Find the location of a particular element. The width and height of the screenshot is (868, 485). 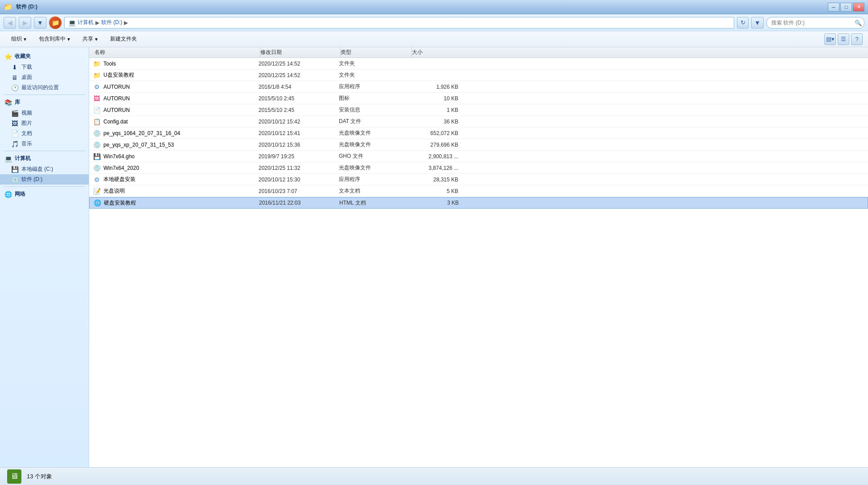

table-row: 📋 Config.dat 2020/10/12 15:42 DAT 文件 36 … is located at coordinates (479, 122).